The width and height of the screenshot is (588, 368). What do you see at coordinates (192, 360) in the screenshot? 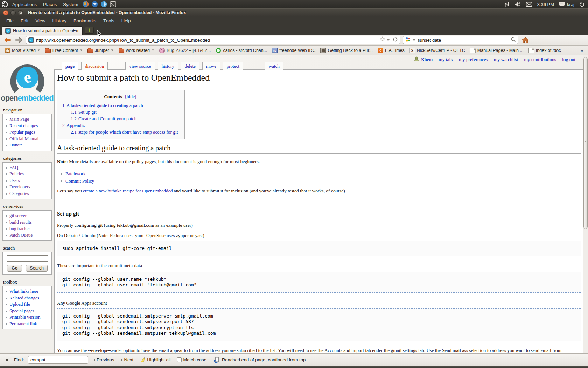
I see `match-case-checkbox: Match case` at bounding box center [192, 360].